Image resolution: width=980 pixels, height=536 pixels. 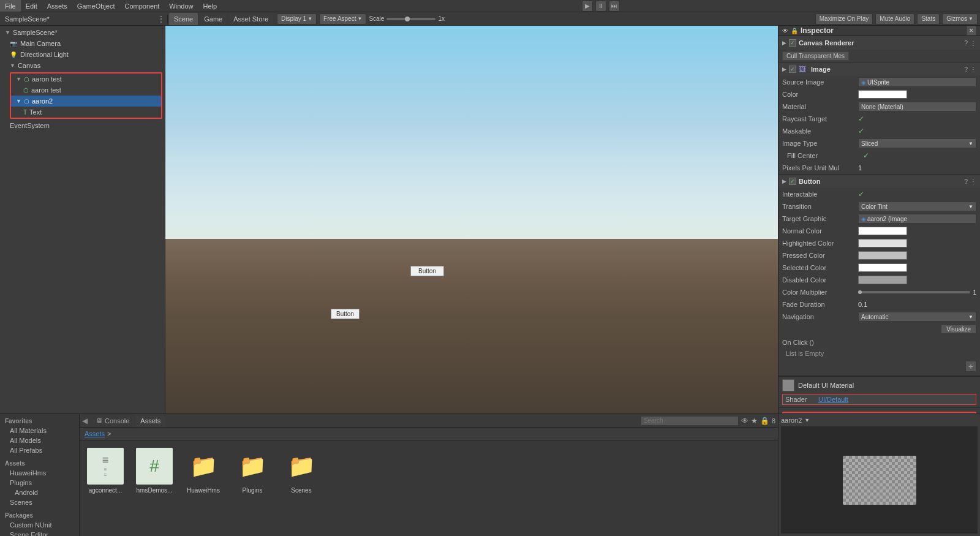 What do you see at coordinates (181, 6) in the screenshot?
I see `menu-window: Window` at bounding box center [181, 6].